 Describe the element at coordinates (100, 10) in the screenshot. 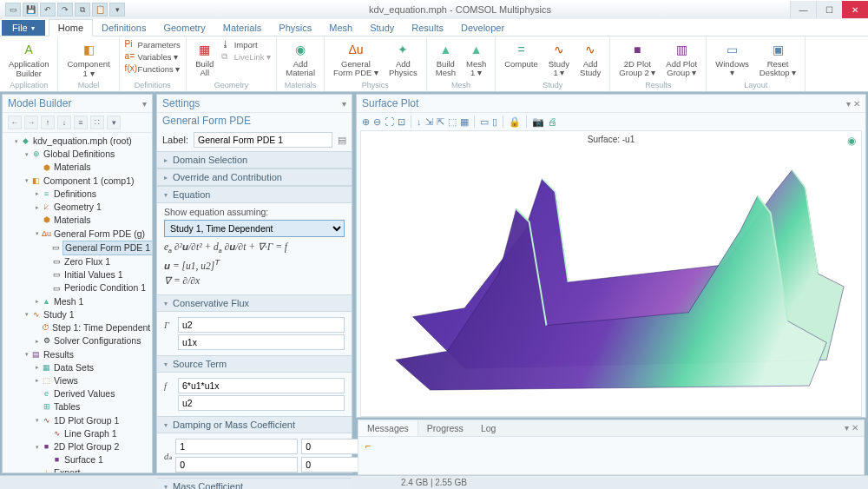

I see `qat-paste-icon: 📋` at that location.